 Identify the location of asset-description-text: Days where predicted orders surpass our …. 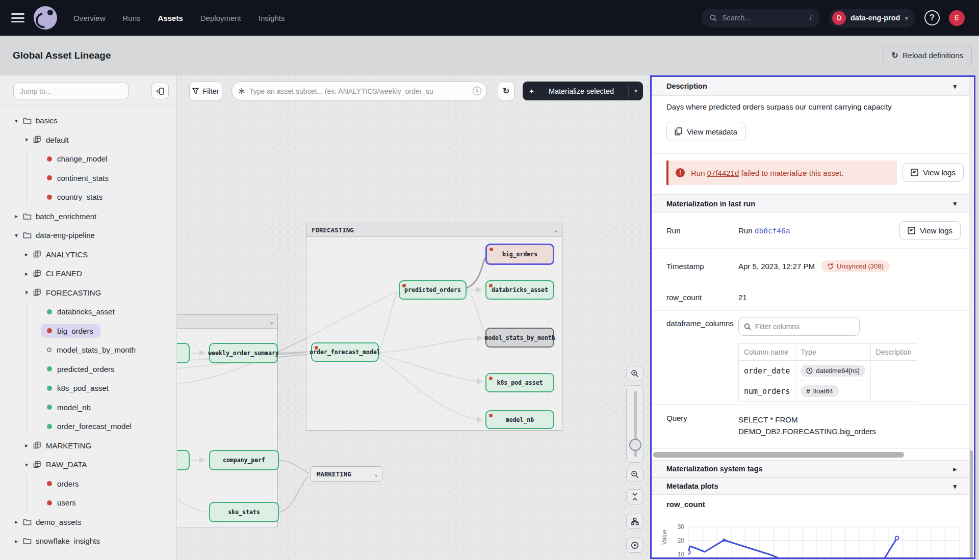
(779, 107).